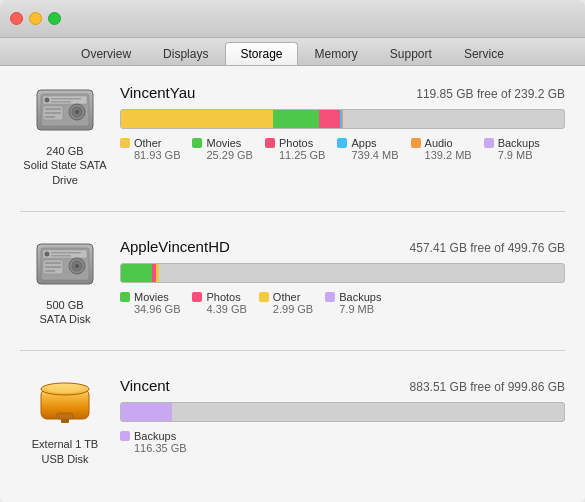 Image resolution: width=585 pixels, height=502 pixels. Describe the element at coordinates (356, 143) in the screenshot. I see `legend-row: Apps` at that location.